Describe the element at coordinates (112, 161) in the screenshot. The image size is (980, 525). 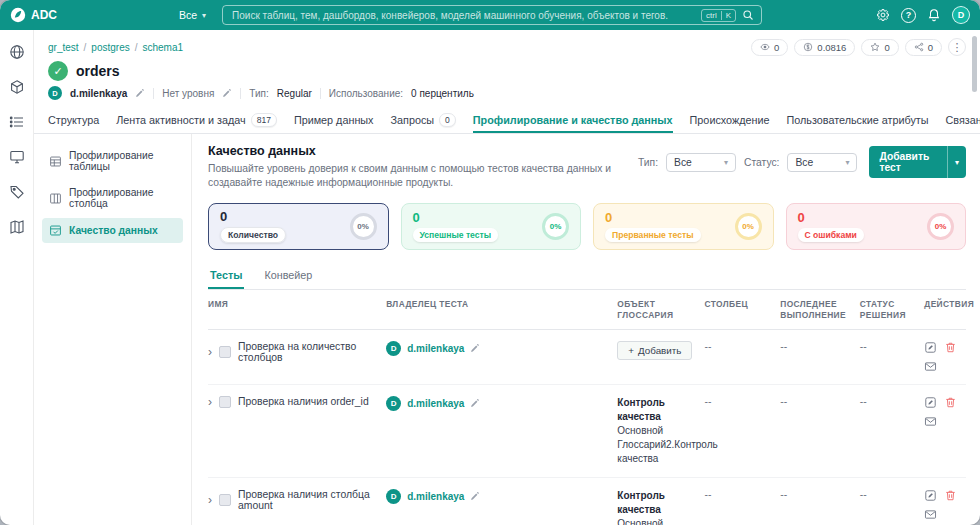
I see `subnav-item-table-profiling: Профилирование таблицы` at that location.